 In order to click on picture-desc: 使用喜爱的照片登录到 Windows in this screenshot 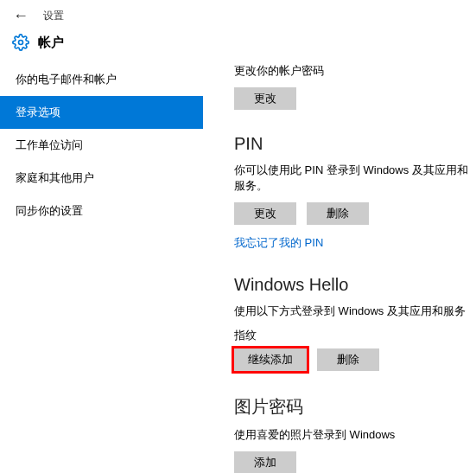, I will do `click(355, 435)`.